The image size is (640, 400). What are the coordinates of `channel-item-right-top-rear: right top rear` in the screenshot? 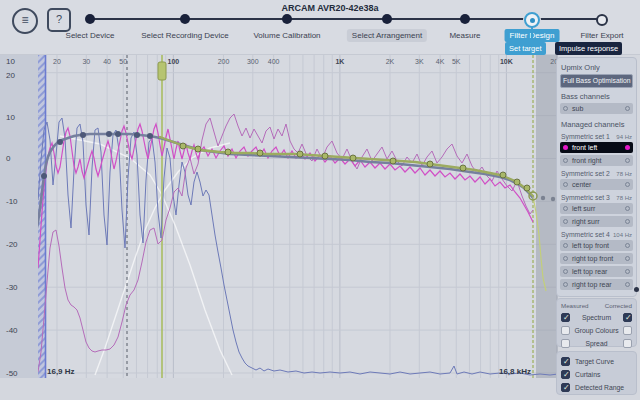 It's located at (596, 284).